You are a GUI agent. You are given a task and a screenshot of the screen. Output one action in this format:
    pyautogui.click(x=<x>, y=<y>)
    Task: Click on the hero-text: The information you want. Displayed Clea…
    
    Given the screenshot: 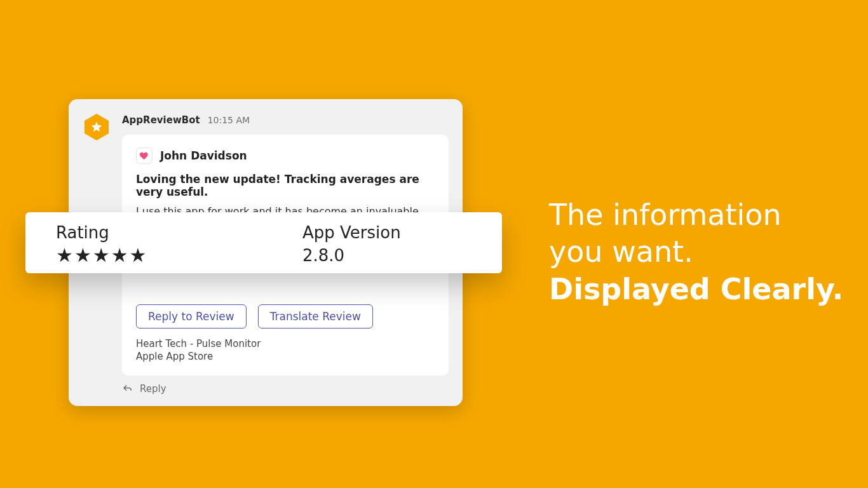 What is the action you would take?
    pyautogui.click(x=696, y=253)
    